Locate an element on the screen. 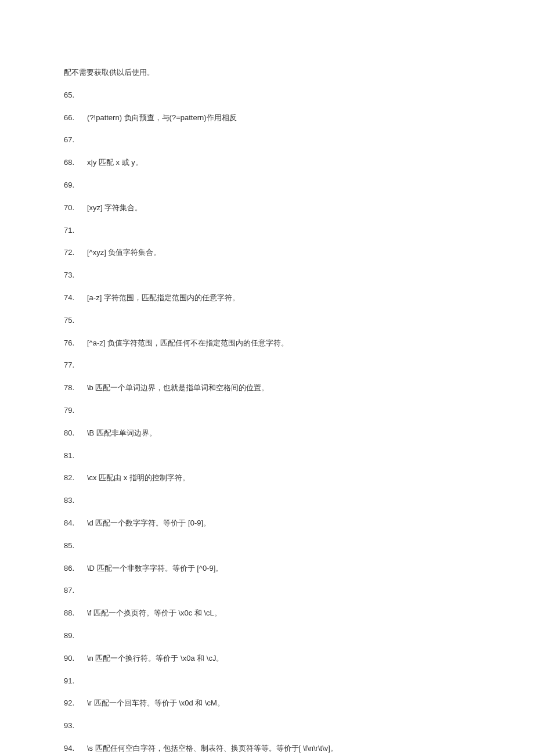  line-content: [^a-z] 负值字符范围，匹配任何不在指定范围内的任意字符。 is located at coordinates (279, 344).